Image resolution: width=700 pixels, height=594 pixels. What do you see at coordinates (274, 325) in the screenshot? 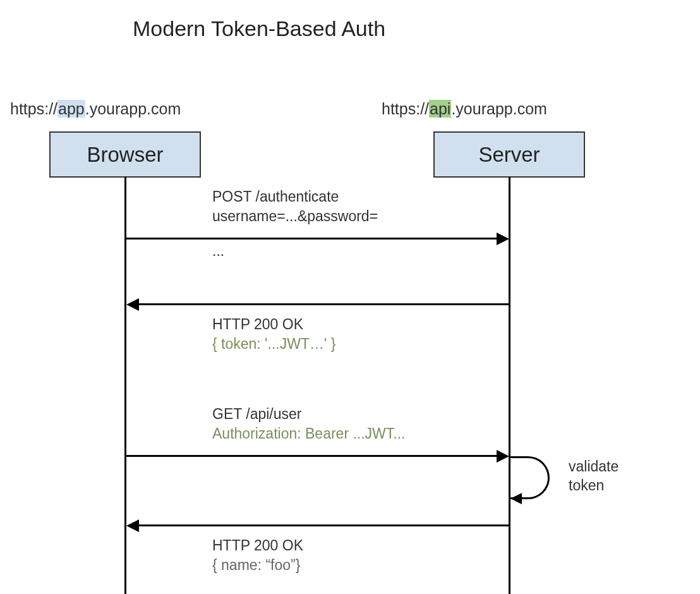
I see `msg-token-response-line1: HTTP 200 OK` at bounding box center [274, 325].